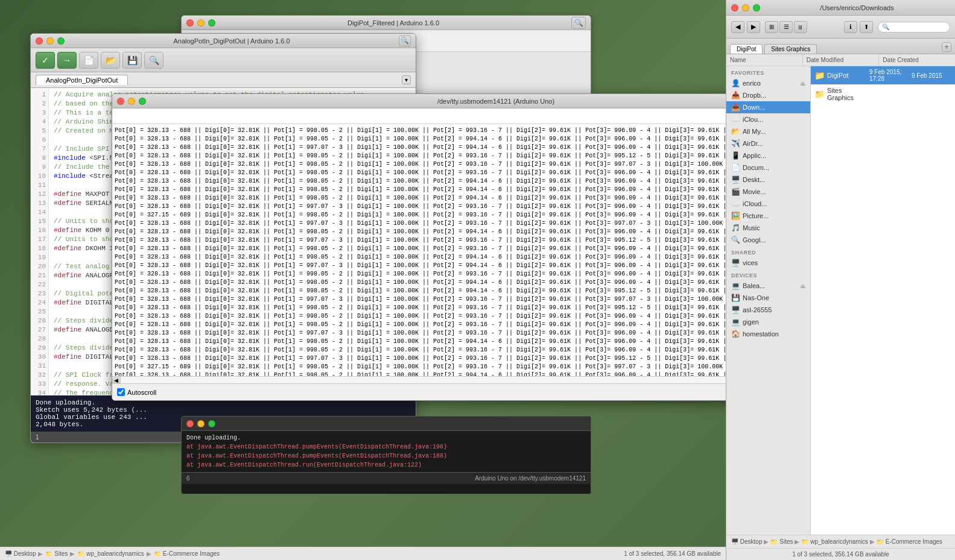 This screenshot has width=955, height=560. I want to click on bottom-path-sites: 📁 Sites, so click(57, 553).